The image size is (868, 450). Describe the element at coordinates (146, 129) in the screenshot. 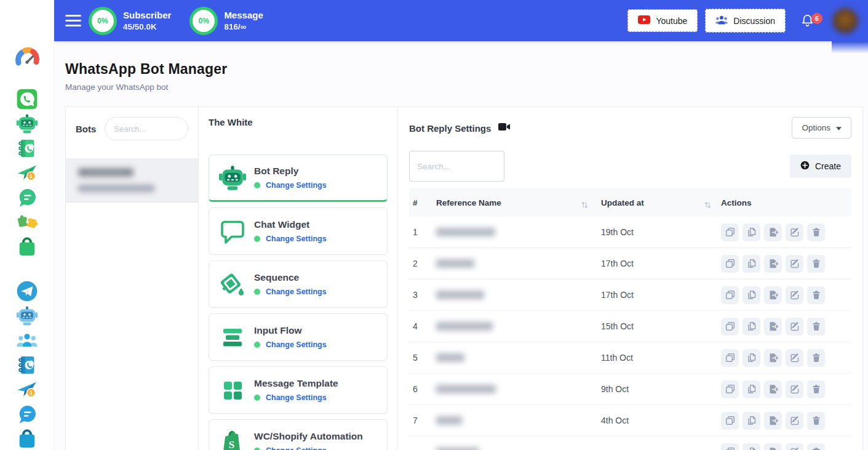

I see `bots-search-input` at that location.